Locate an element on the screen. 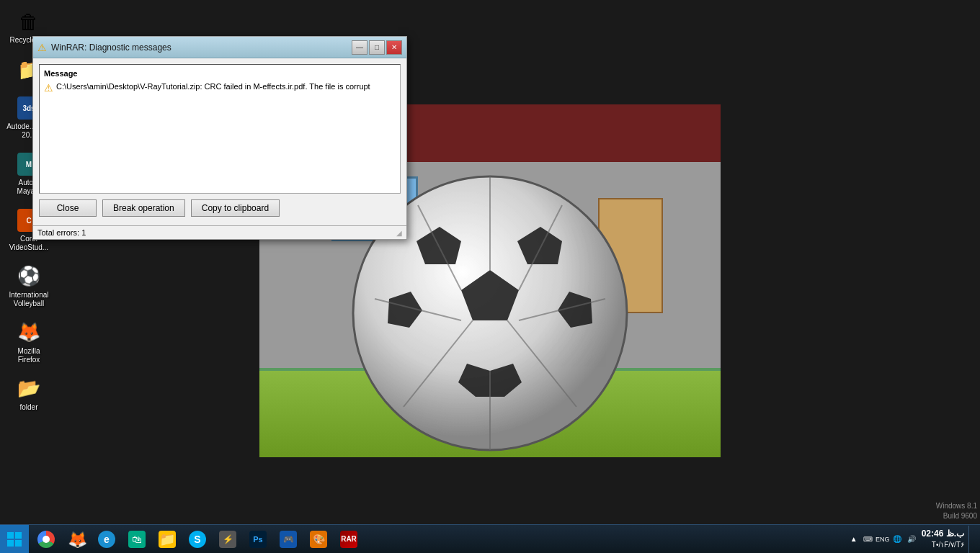 The image size is (980, 553). desktop-icon-folder2: 📂 folder is located at coordinates (29, 395).